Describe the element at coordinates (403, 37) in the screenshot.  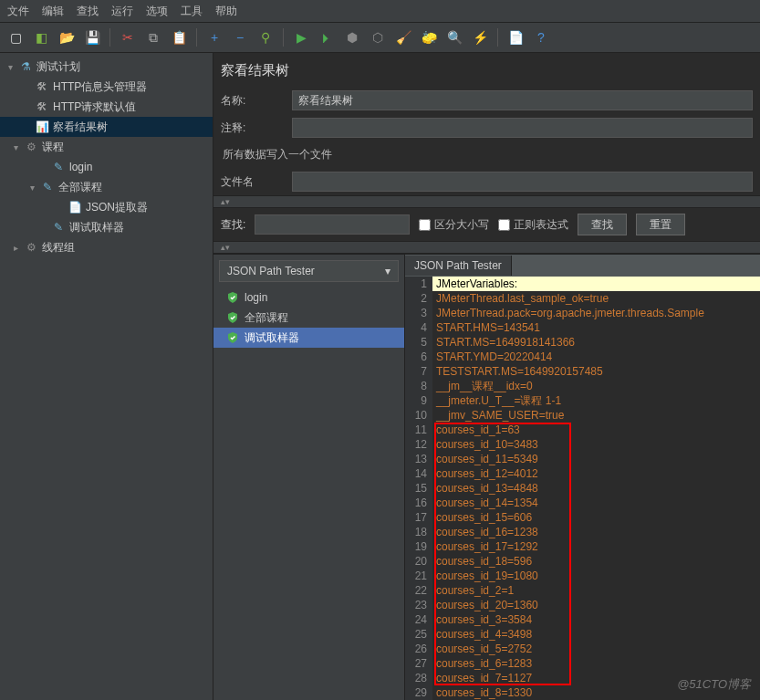
I see `clear-icon: 🧹` at that location.